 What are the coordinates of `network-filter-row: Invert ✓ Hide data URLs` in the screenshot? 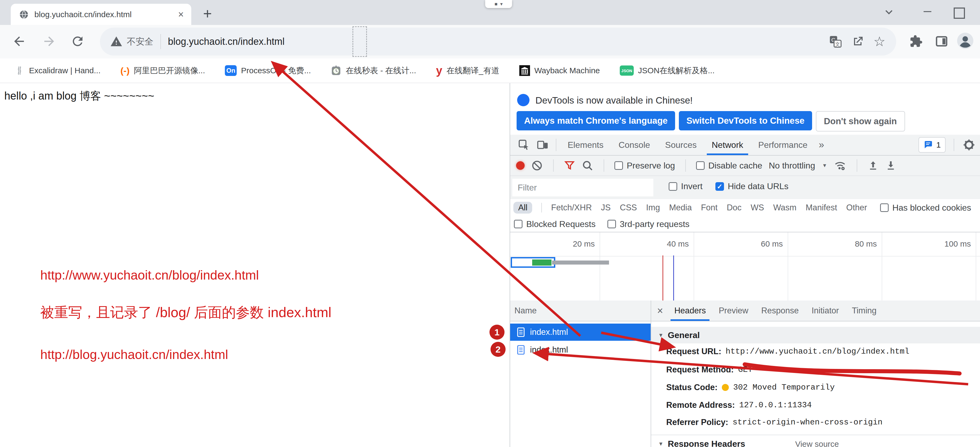 It's located at (745, 188).